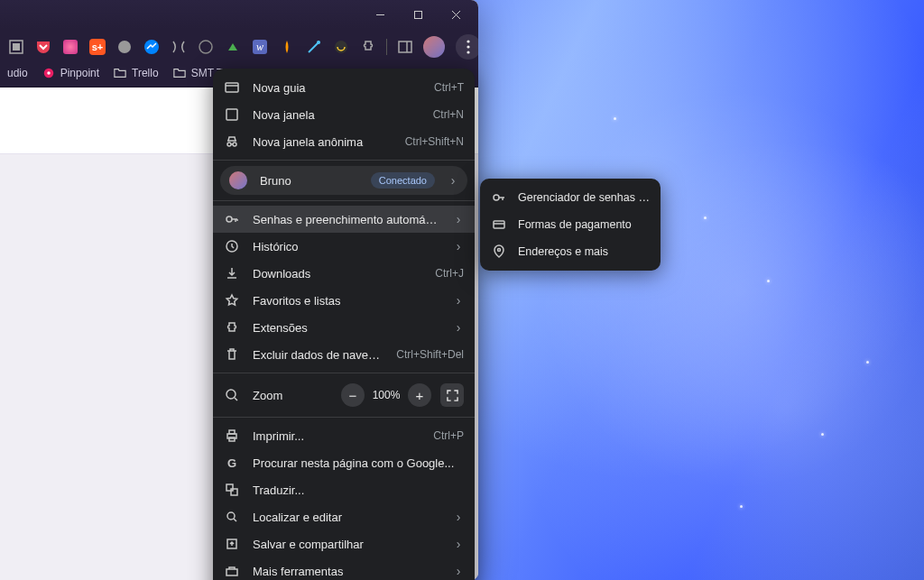 The width and height of the screenshot is (924, 580). I want to click on passwords-submenu: Gerenciador de senhas do Google Formas d…, so click(570, 225).